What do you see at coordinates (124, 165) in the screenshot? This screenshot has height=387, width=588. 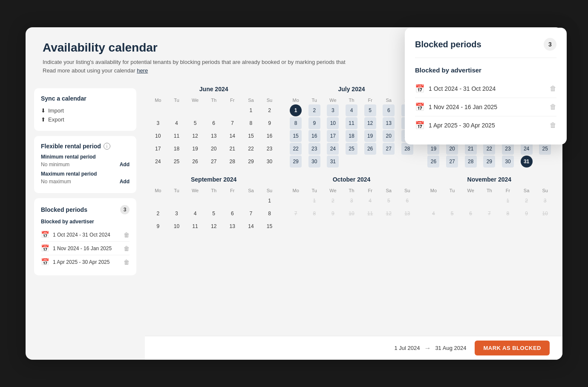 I see `min-rental-add-button: Add` at bounding box center [124, 165].